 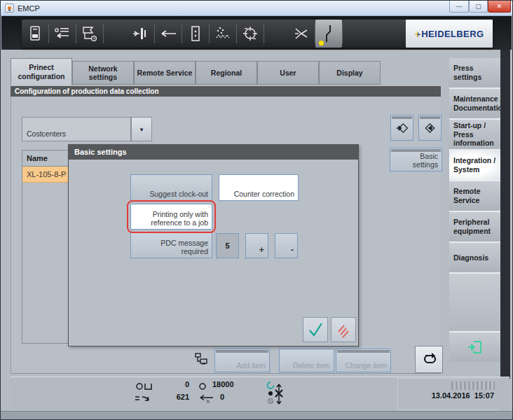 I want to click on sidebar-item-label: Remote Service, so click(x=476, y=196).